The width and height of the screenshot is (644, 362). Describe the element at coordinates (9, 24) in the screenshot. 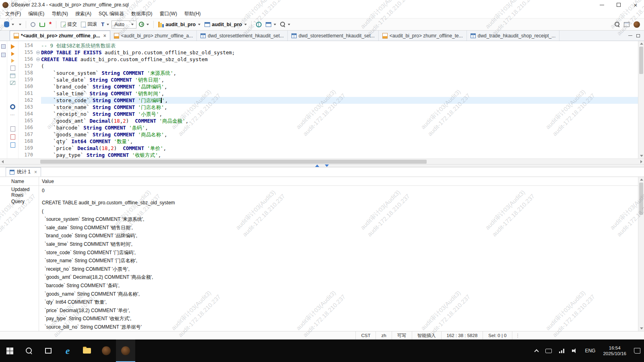

I see `new-connection-button` at that location.